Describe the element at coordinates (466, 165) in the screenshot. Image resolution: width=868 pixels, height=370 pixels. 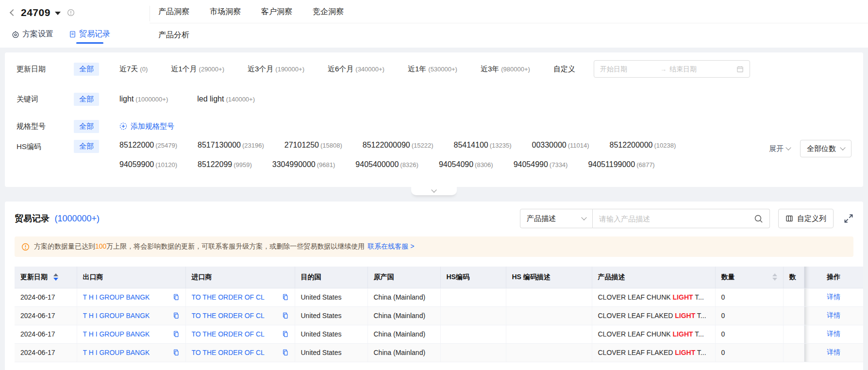
I see `hs-code-option: 94054090(8306)` at that location.